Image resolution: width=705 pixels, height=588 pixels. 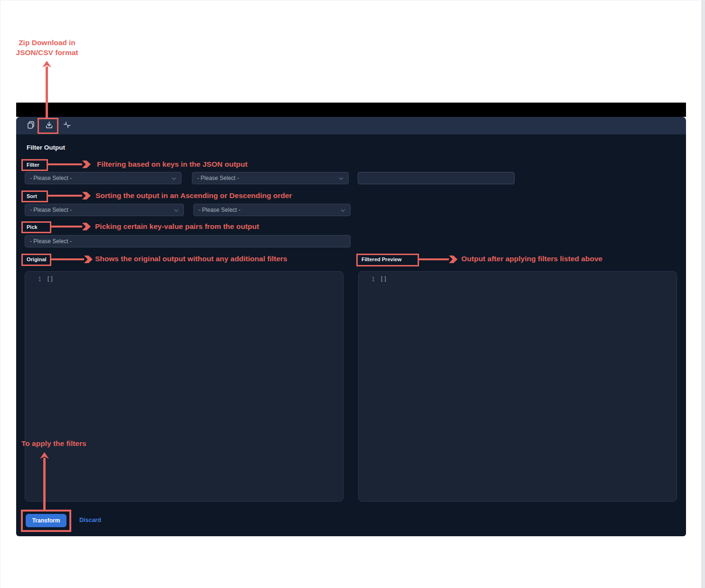 I want to click on copy-icon, so click(x=31, y=125).